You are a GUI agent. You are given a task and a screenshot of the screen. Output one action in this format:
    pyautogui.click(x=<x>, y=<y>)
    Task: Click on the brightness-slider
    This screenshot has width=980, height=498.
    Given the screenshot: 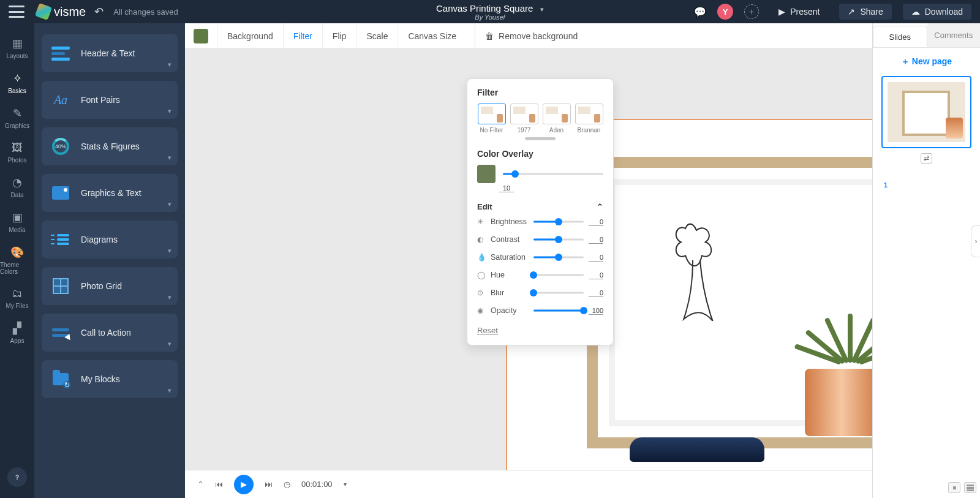 What is the action you would take?
    pyautogui.click(x=559, y=222)
    